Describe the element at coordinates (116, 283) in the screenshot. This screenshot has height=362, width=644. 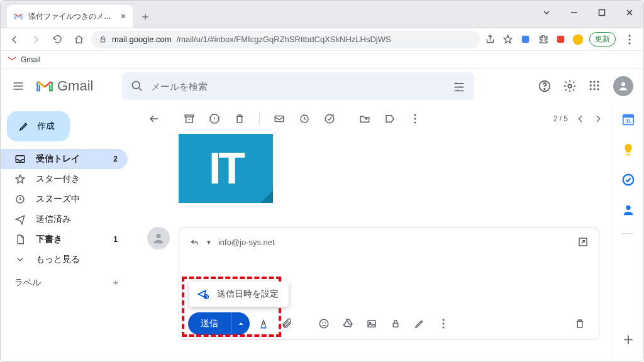
I see `add-label-icon: ＋` at that location.